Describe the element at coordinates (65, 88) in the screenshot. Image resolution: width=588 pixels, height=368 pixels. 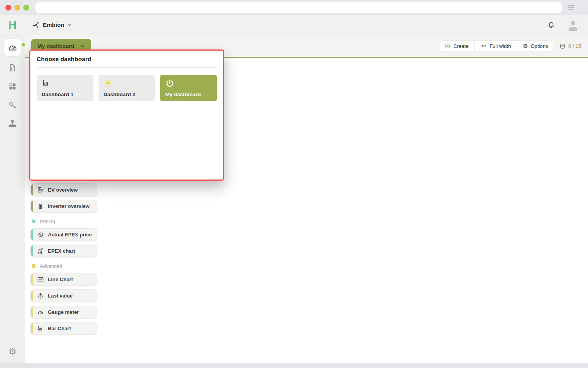
I see `dashboard-card-1: Dashboard 1` at that location.